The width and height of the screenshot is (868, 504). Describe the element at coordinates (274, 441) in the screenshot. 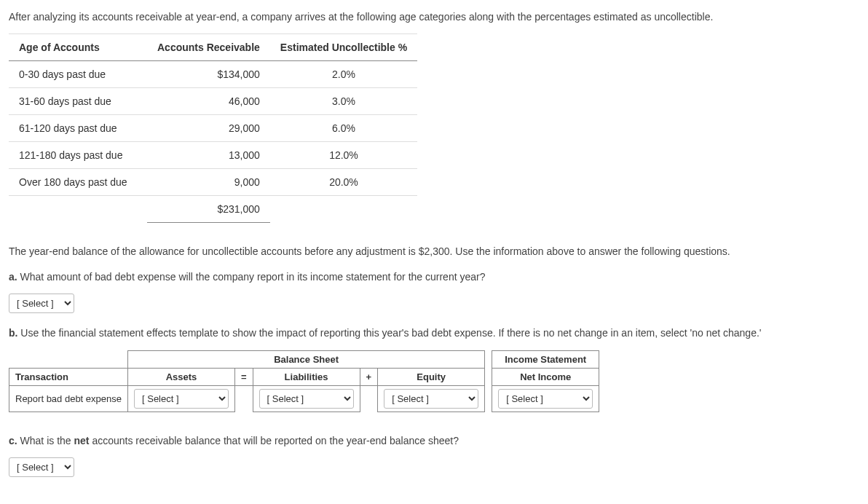

I see `qc-text2: accounts receivable balance that will be…` at that location.